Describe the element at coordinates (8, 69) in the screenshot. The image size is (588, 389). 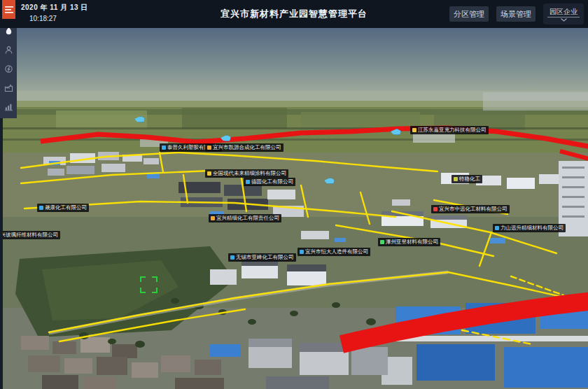
I see `sidebar` at that location.